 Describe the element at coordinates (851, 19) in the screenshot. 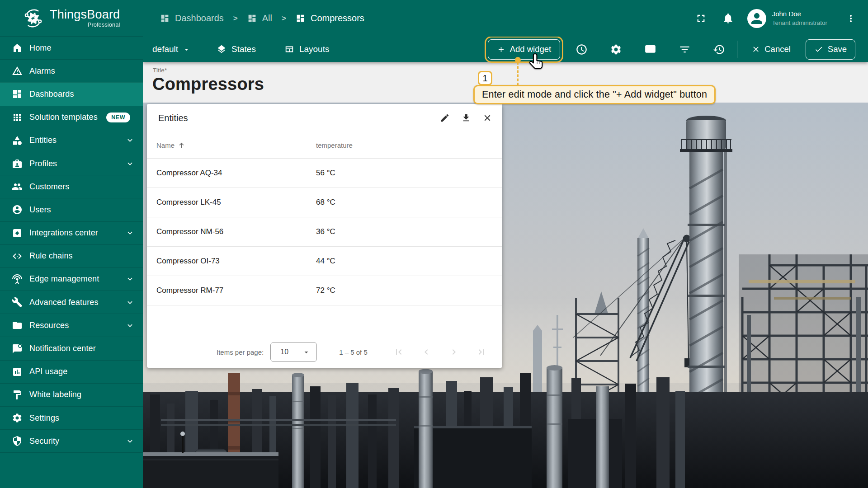

I see `kebab-menu-icon` at that location.